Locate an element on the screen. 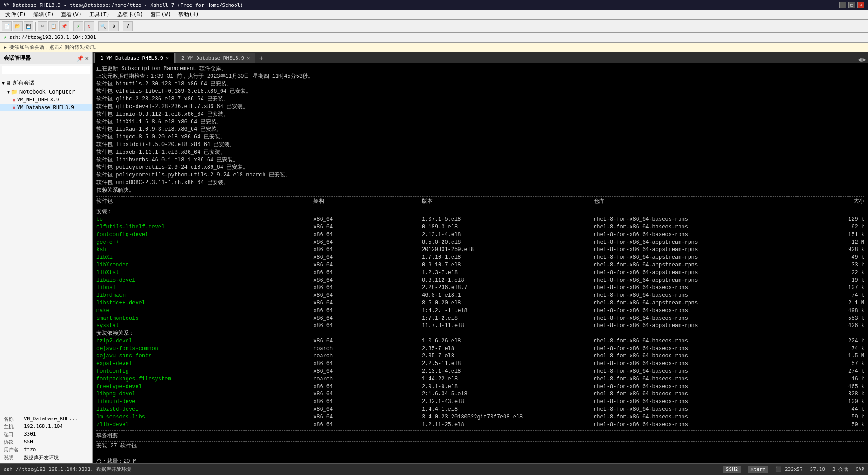 The image size is (868, 475). maximize-button: □ is located at coordinates (852, 5).